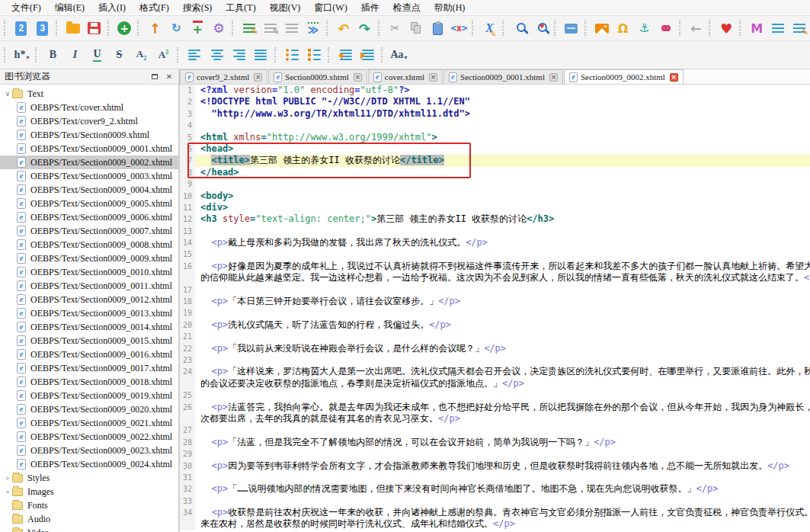 This screenshot has height=532, width=810. Describe the element at coordinates (623, 28) in the screenshot. I see `omega-button: Ω` at that location.